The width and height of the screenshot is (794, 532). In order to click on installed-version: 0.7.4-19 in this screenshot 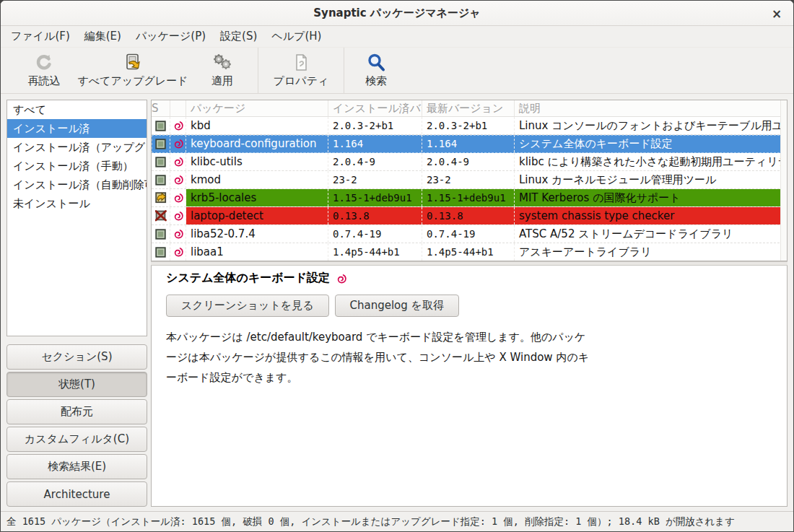, I will do `click(375, 234)`.